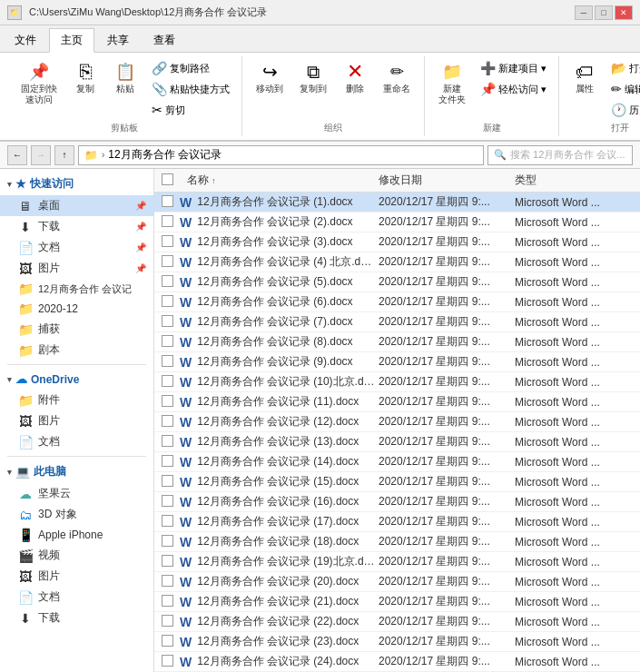  Describe the element at coordinates (574, 180) in the screenshot. I see `column-type: 类型` at that location.